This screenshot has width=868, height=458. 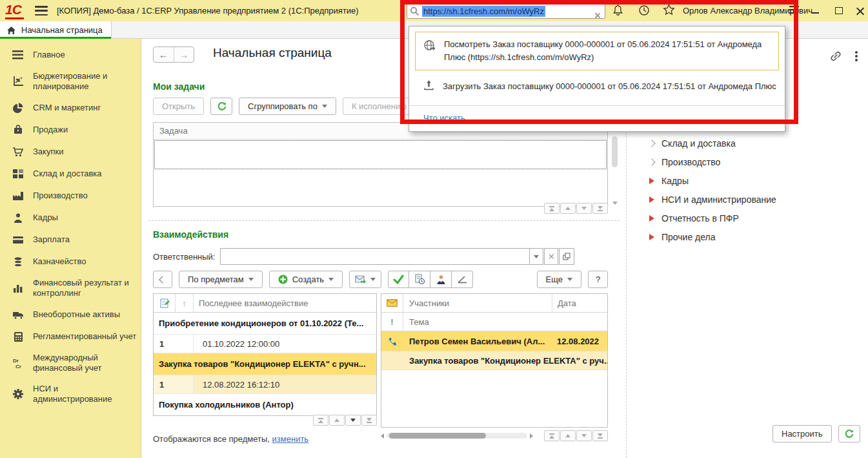 I want to click on refresh-panel-button, so click(x=849, y=434).